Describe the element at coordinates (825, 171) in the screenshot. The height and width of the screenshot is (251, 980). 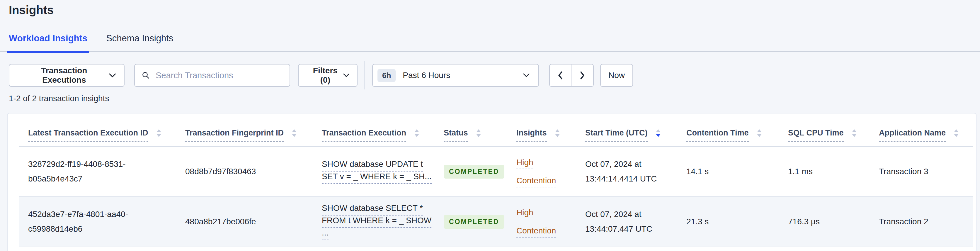
I see `cell-sql-cpu-time: 1.1 ms` at that location.